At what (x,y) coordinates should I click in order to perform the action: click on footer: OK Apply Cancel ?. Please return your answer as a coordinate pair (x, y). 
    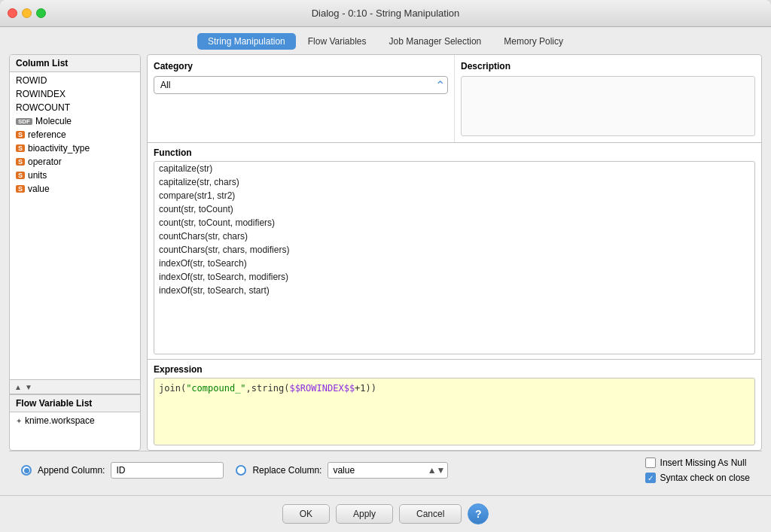
    Looking at the image, I should click on (386, 513).